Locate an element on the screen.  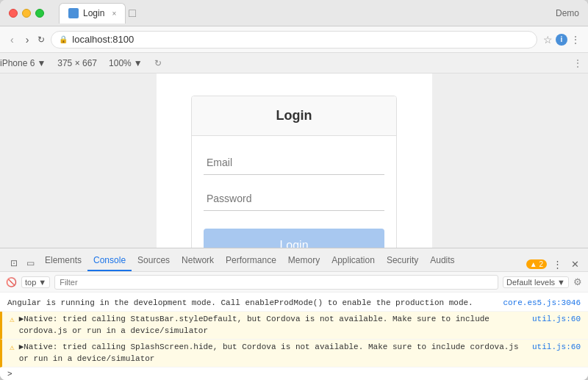
devtools-tabs: ⊡ ▭ Elements Console Sources Network Per… is located at coordinates (294, 260).